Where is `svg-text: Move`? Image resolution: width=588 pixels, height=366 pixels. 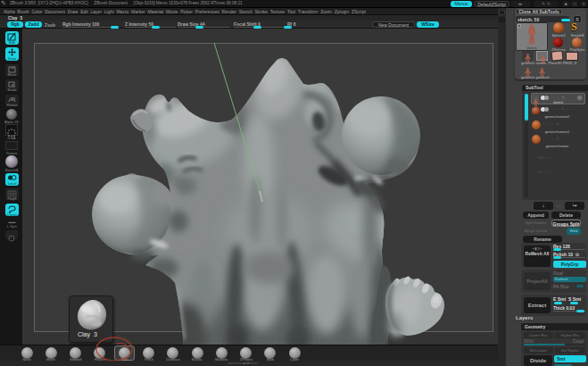 svg-text: Move is located at coordinates (12, 75).